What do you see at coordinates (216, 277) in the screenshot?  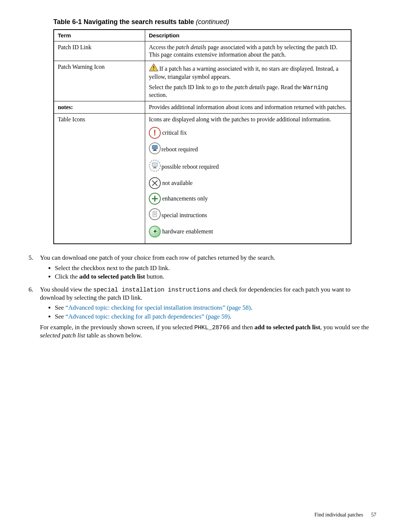 I see `list-item: Click the add to selected patch list but…` at bounding box center [216, 277].